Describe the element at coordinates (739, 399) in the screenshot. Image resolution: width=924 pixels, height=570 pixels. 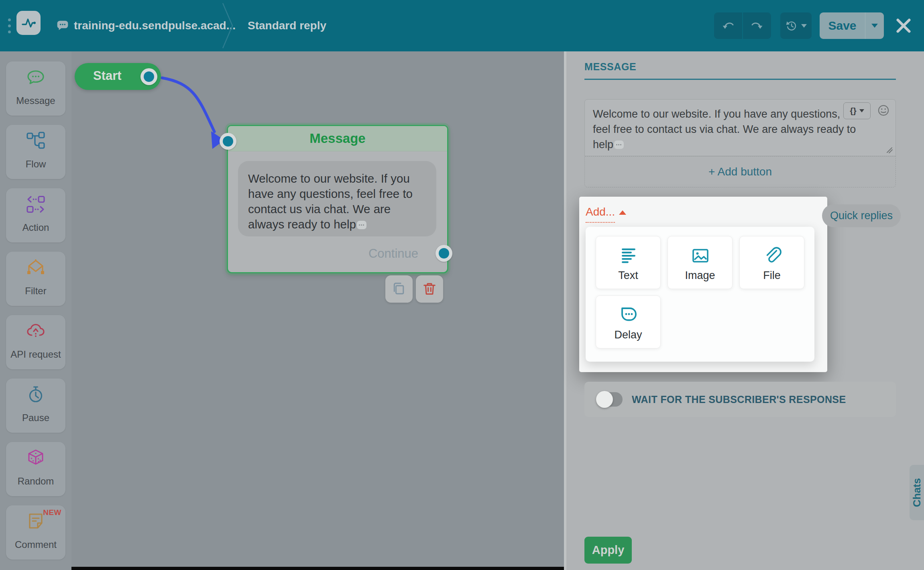
I see `wait-response-label: WAIT FOR THE SUBSCRIBER'S RESPONSE` at that location.